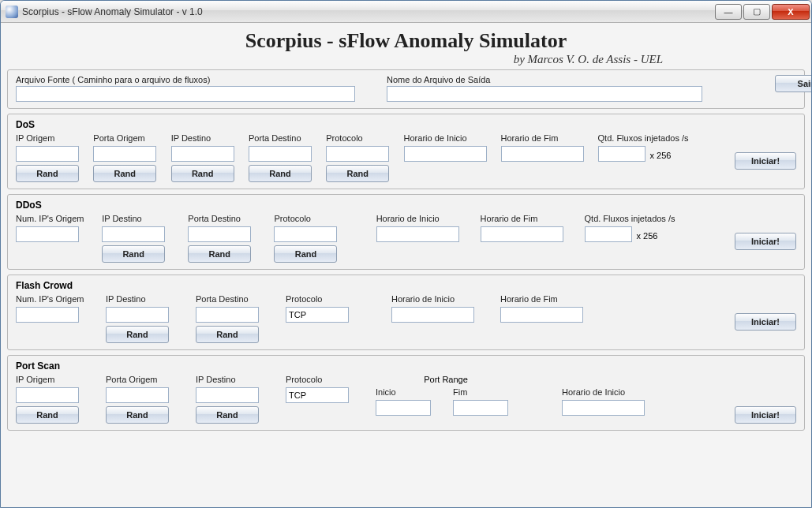 This screenshot has height=508, width=812. Describe the element at coordinates (439, 299) in the screenshot. I see `flash-horario-inicio-label: Horario de Inicio` at that location.